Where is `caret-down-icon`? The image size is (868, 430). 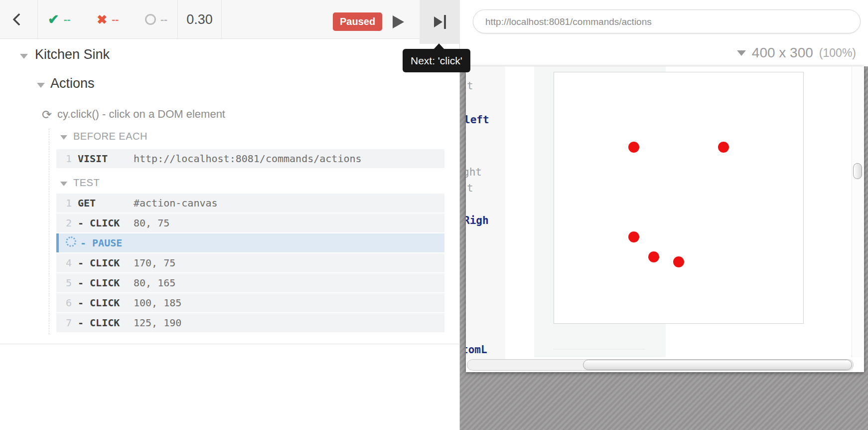 caret-down-icon is located at coordinates (741, 53).